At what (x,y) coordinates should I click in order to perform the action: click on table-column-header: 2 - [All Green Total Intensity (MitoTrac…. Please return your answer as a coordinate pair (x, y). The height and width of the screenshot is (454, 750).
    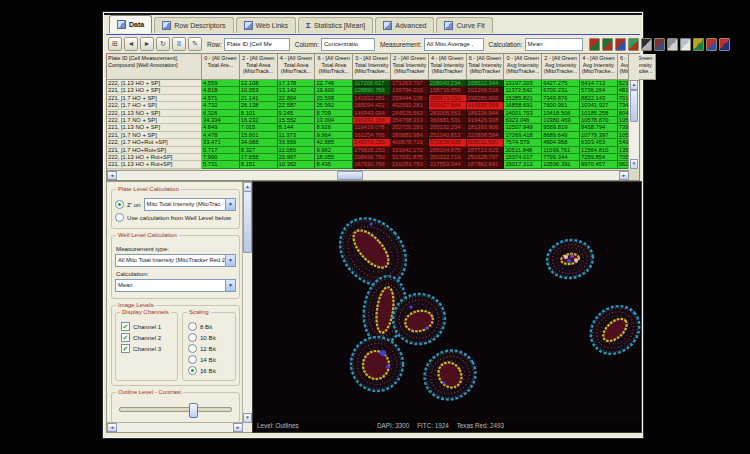
    Looking at the image, I should click on (410, 67).